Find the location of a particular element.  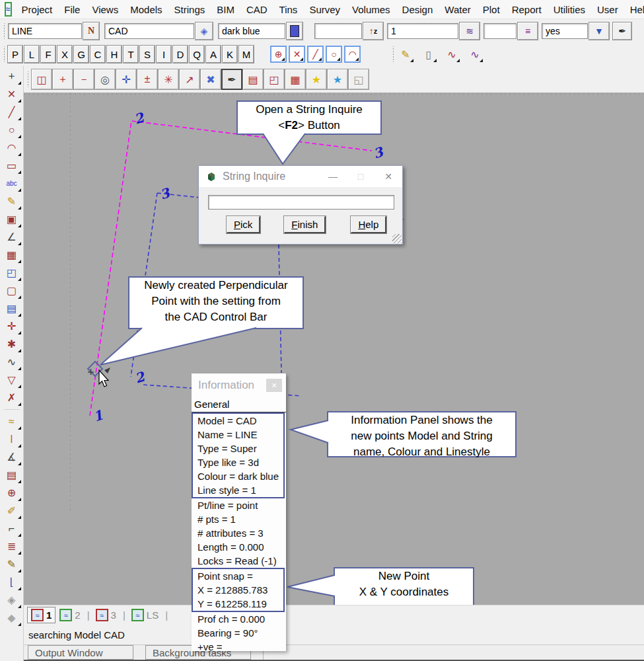

string-inquire-input is located at coordinates (301, 202).